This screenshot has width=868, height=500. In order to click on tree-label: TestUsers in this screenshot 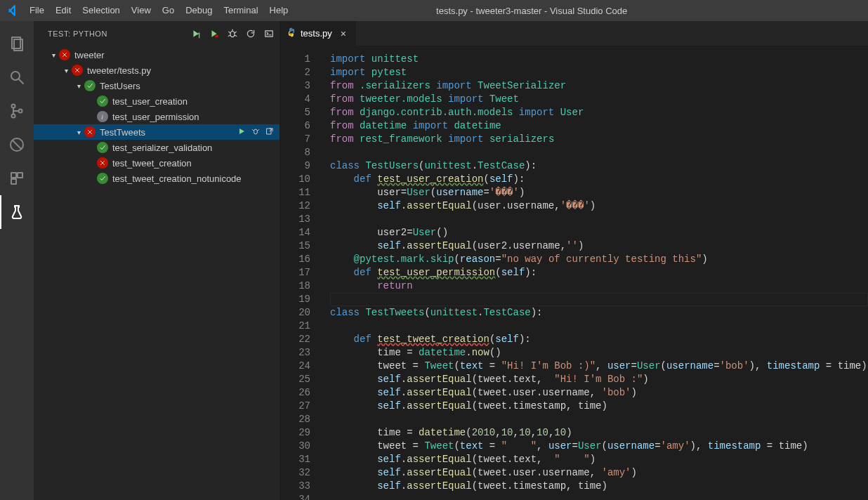, I will do `click(120, 86)`.